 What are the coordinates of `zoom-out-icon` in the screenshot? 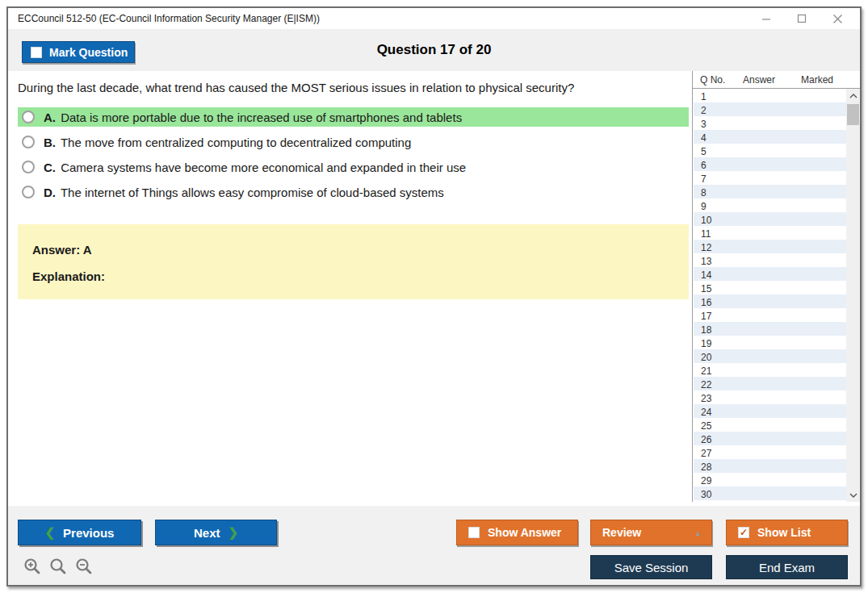 It's located at (84, 566).